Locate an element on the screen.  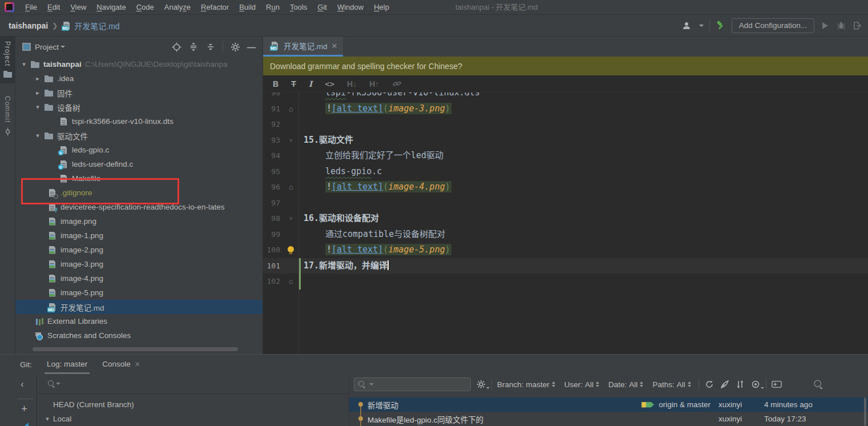
menu-tools: Tools is located at coordinates (298, 7).